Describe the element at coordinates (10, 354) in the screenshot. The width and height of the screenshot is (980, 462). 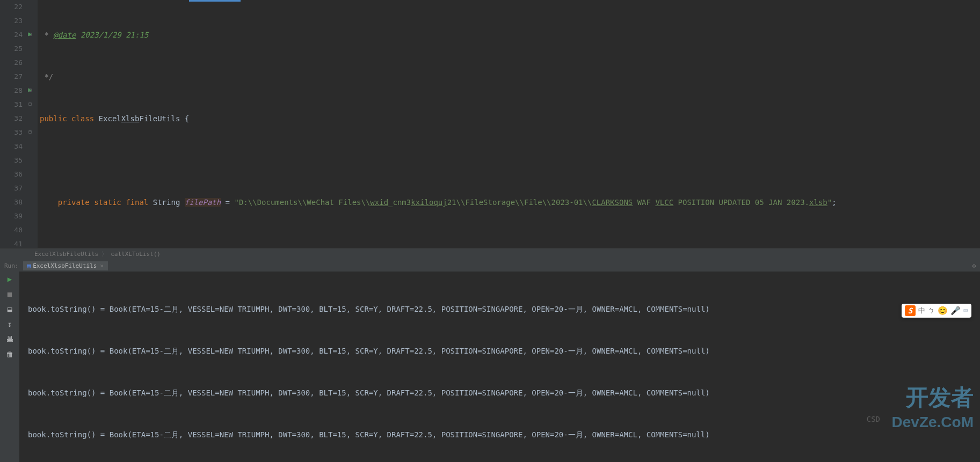
I see `clear-icon: 🗑` at that location.